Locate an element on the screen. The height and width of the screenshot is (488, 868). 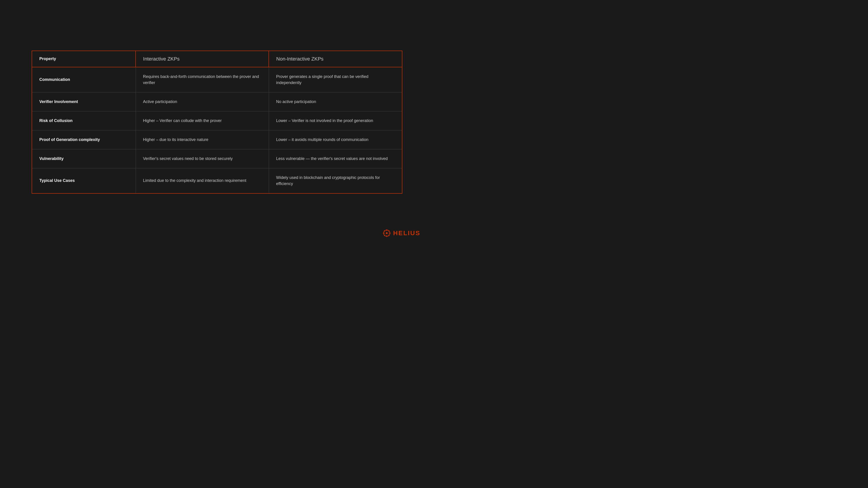
header-interactive: Interactive ZKPs is located at coordinates (202, 59).